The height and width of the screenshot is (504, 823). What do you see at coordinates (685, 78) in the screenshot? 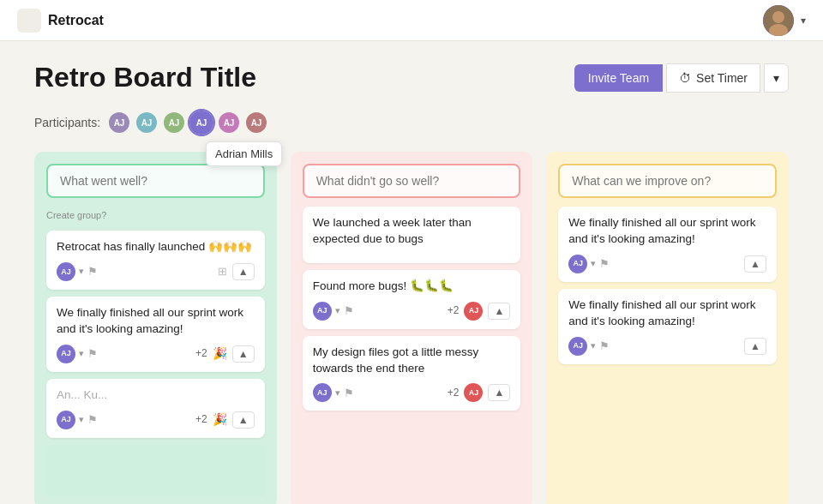
I see `timer-icon: ⏱` at bounding box center [685, 78].